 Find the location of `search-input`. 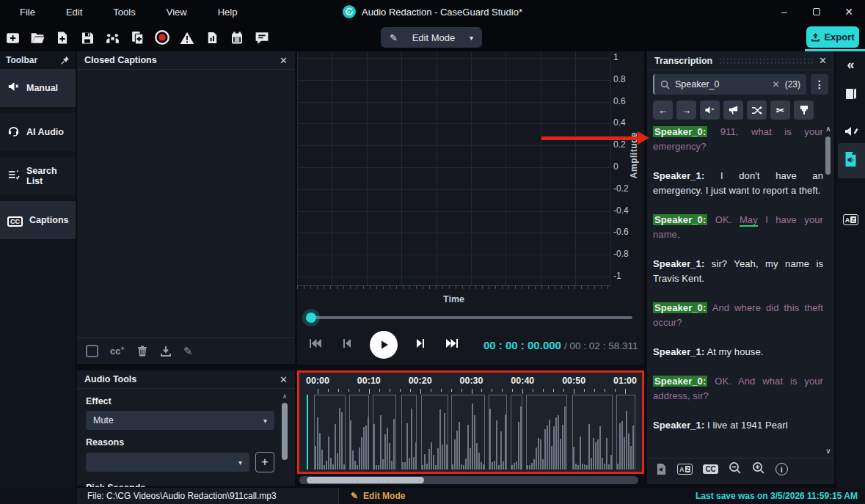

search-input is located at coordinates (708, 84).